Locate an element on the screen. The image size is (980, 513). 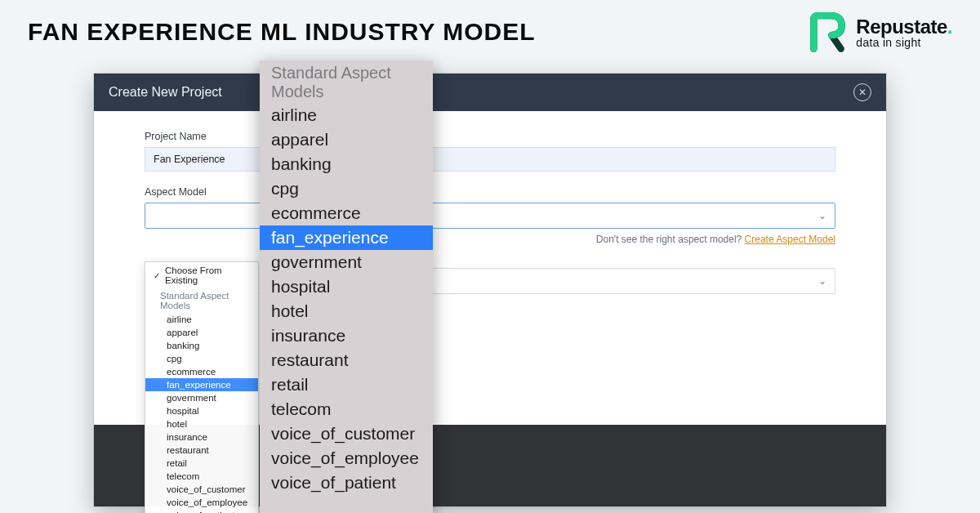
dropdown-group-label-large: Standard Aspect Models is located at coordinates (346, 82).